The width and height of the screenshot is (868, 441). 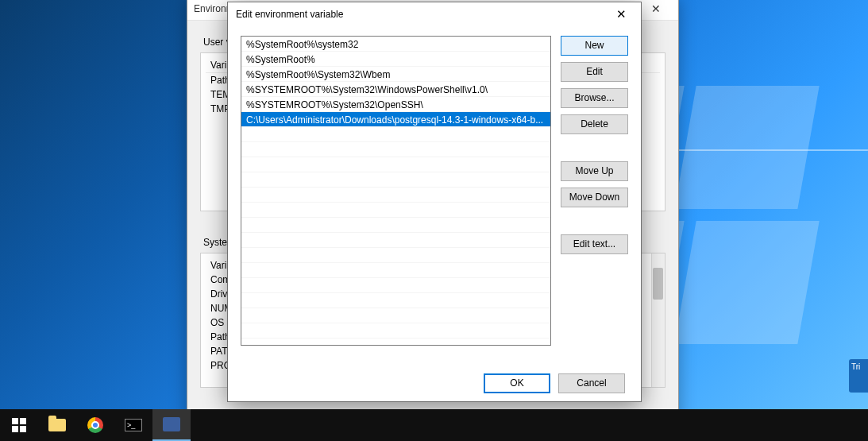 I want to click on edit-button: Edit, so click(x=594, y=72).